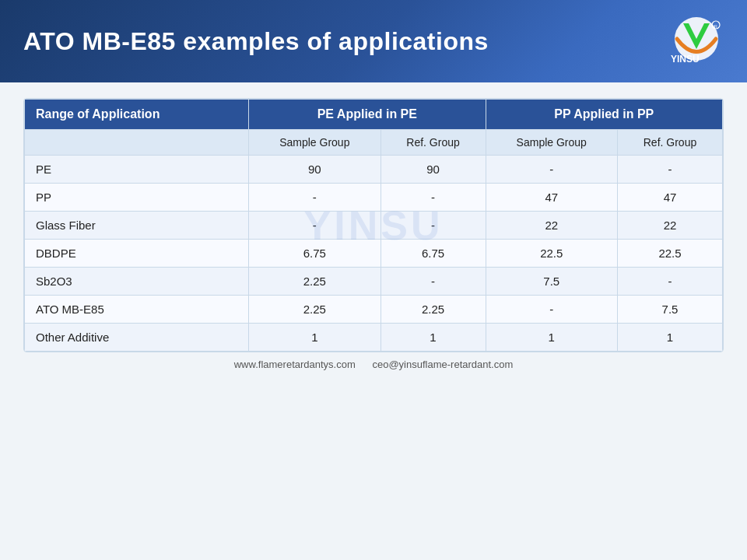 This screenshot has height=560, width=747. I want to click on sub-header-pe-sample: Sample Group, so click(314, 143).